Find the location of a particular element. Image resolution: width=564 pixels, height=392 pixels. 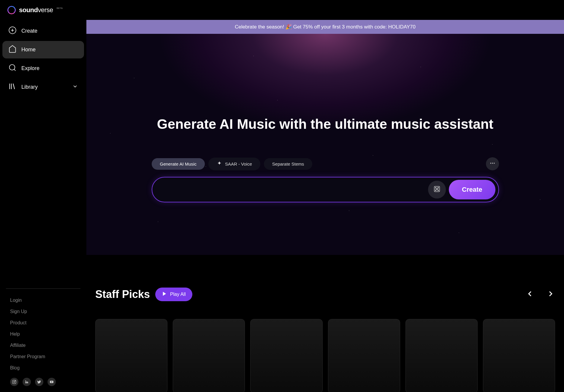

sidebar-item-home: Home is located at coordinates (43, 50).